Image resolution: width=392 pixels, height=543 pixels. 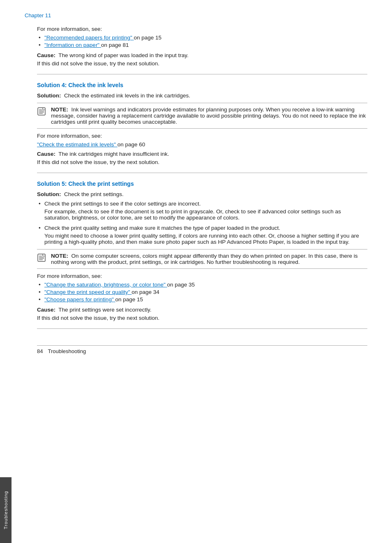 What do you see at coordinates (202, 45) in the screenshot?
I see `list-item: "Information on paper" on page 81` at bounding box center [202, 45].